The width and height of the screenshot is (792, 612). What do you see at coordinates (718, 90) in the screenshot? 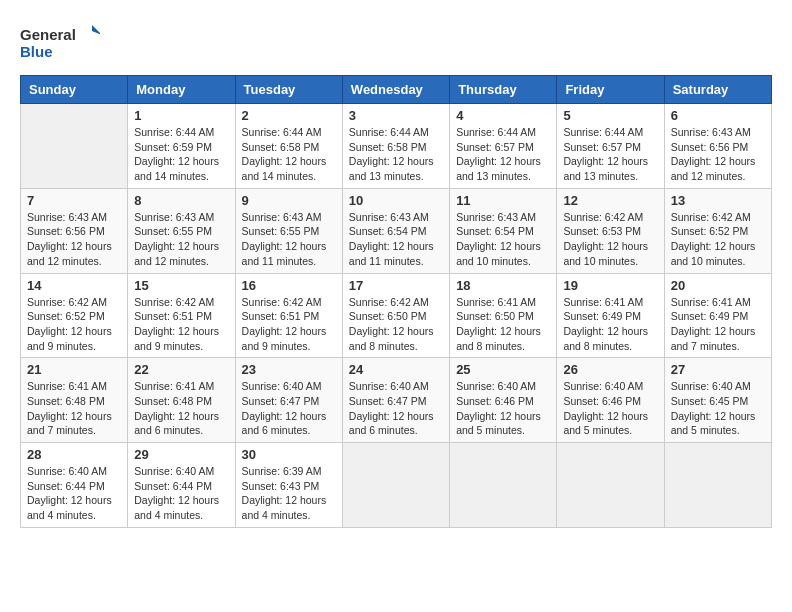
I see `weekday-header: Saturday` at bounding box center [718, 90].